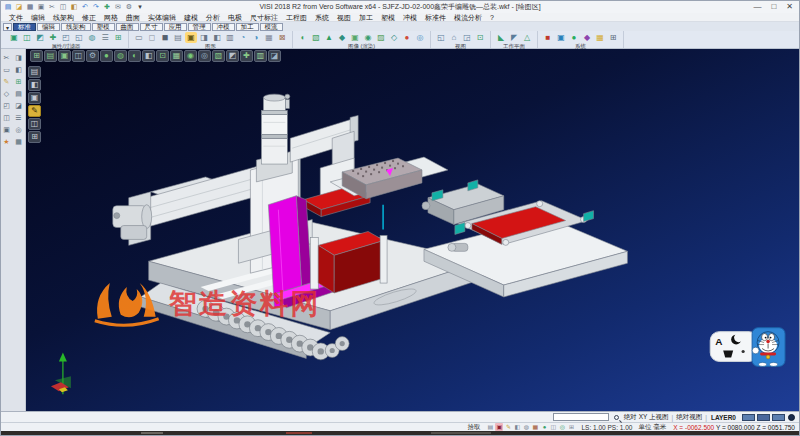  I want to click on lt-star-icon: ★, so click(7, 142).